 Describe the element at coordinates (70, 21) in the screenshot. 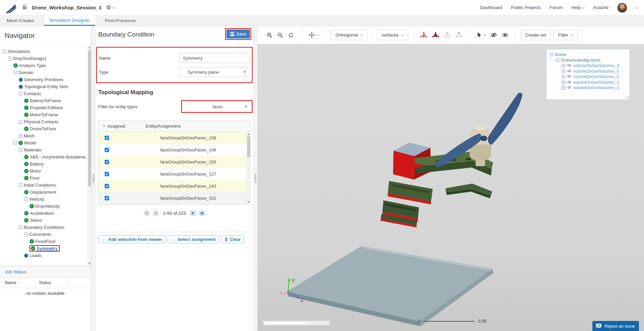

I see `tab-simulation-designer: Simulation Designer` at that location.